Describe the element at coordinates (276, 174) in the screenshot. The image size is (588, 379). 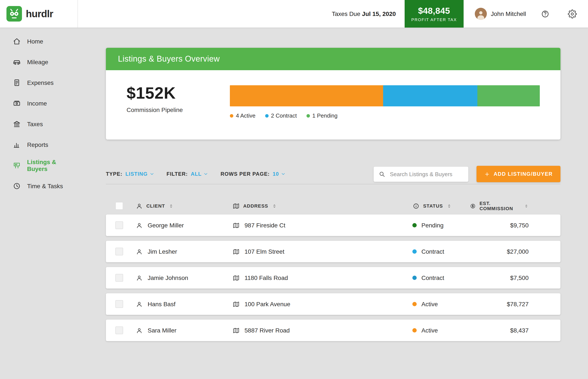
I see `rows-per-page-value: 10` at that location.